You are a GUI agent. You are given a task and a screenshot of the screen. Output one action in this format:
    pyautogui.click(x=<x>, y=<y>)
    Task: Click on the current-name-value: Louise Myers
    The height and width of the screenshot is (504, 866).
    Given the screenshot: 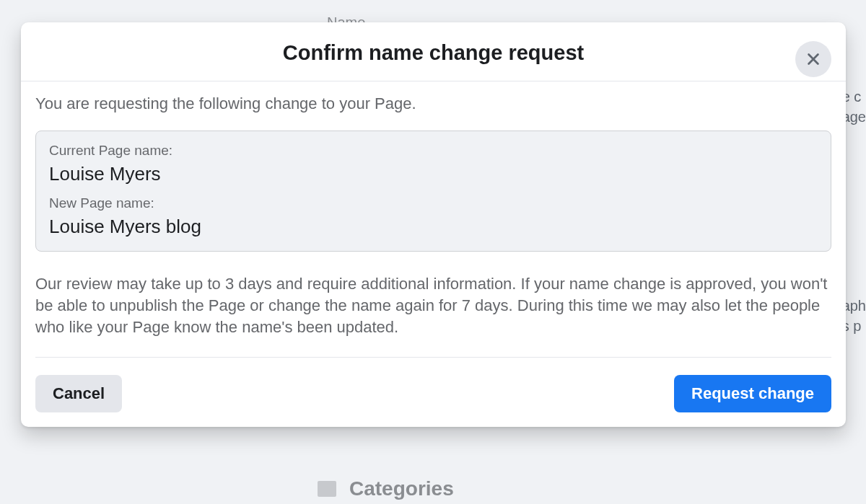 What is the action you would take?
    pyautogui.click(x=433, y=174)
    